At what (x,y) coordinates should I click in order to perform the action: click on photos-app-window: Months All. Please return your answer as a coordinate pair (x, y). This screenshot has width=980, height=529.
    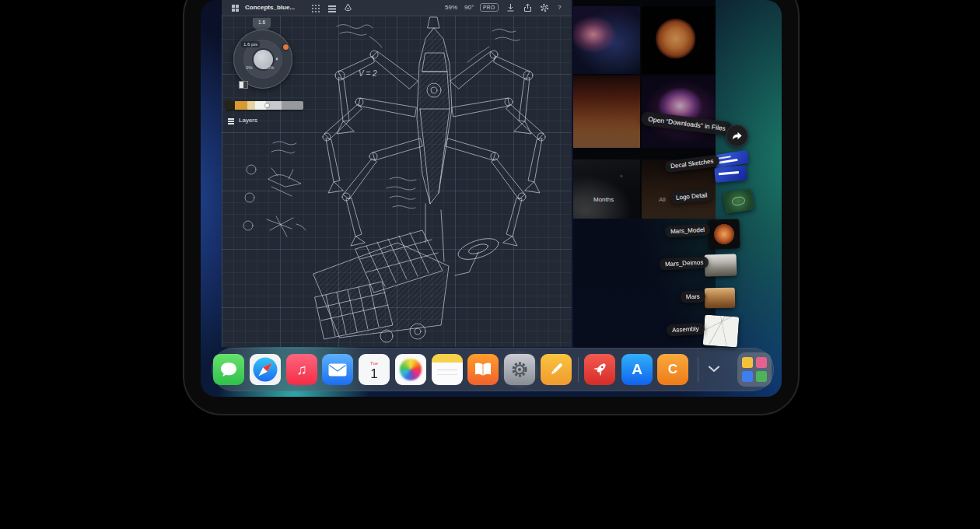
    Looking at the image, I should click on (644, 109).